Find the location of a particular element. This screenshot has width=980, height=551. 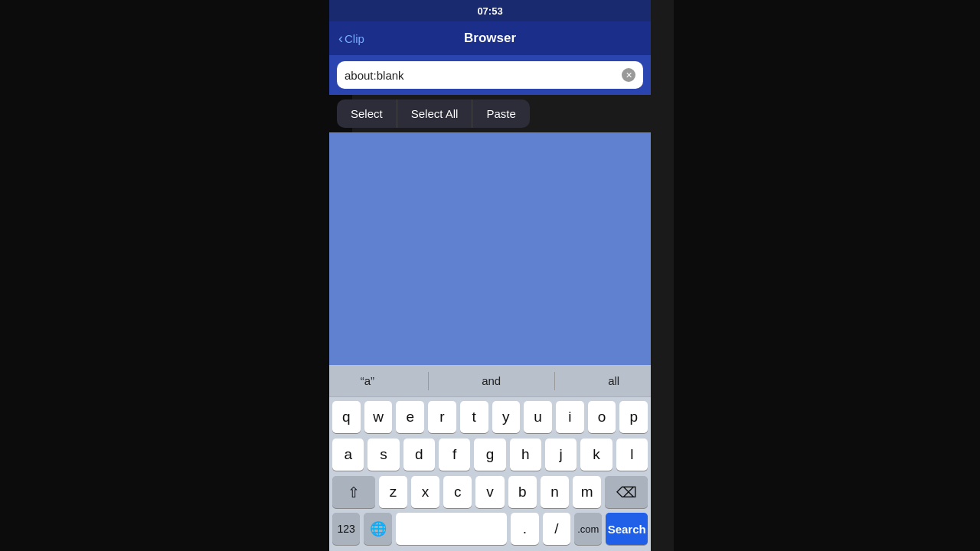

keyboard-row-2: a s d f g h j k l is located at coordinates (490, 453).